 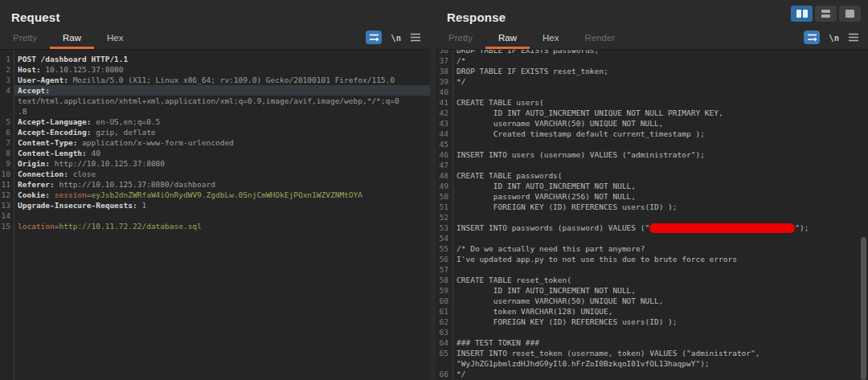 I want to click on code-line: 49 ID INT AUTO_INCREMENT NOT NULL,, so click(x=652, y=186).